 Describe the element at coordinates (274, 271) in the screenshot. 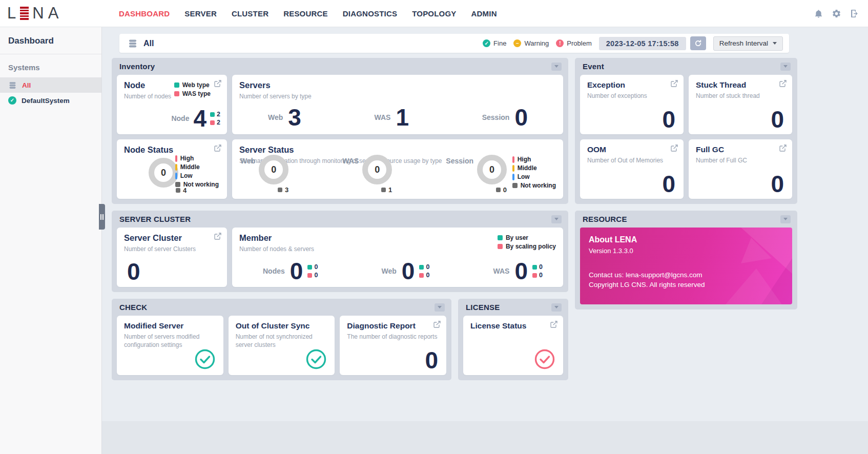

I see `member-nodes-label: Nodes` at that location.